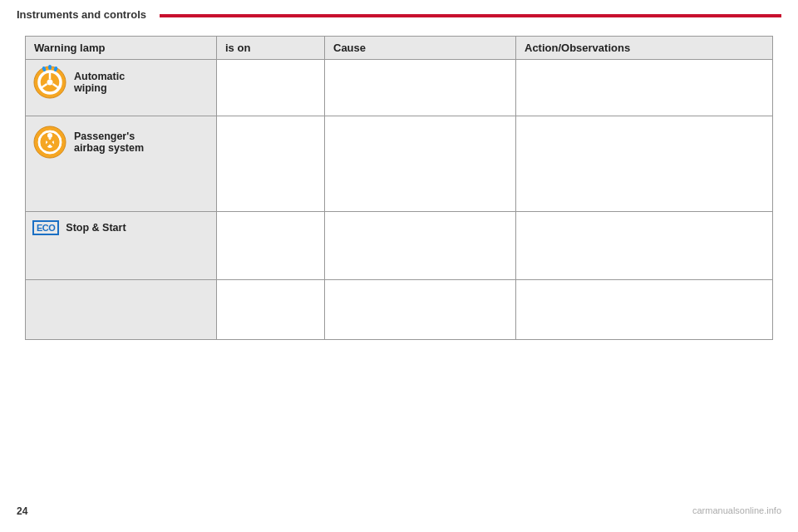 This screenshot has width=798, height=532. I want to click on cause-cell-stop-start, so click(421, 246).